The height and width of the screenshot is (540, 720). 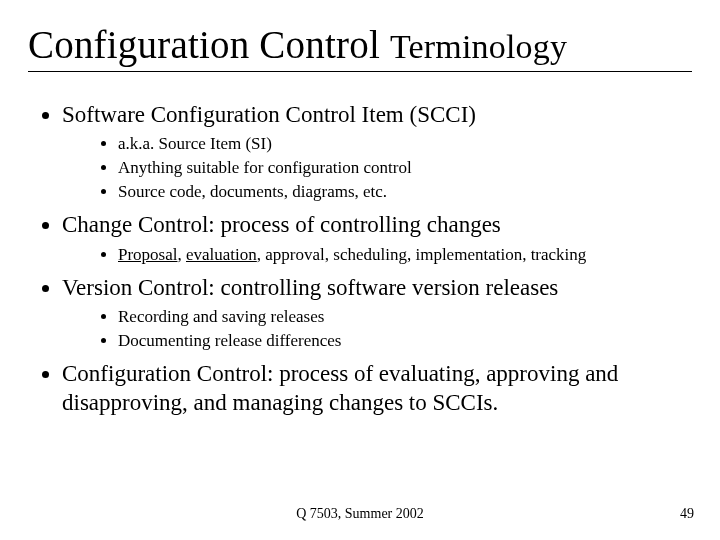 What do you see at coordinates (405, 192) in the screenshot?
I see `sub-item: Source code, documents, diagrams, etc.` at bounding box center [405, 192].